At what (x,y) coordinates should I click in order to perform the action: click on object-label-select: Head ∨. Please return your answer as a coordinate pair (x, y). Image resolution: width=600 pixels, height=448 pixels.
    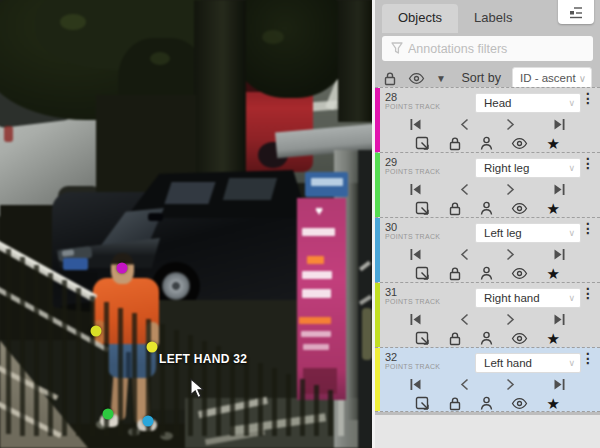
    Looking at the image, I should click on (528, 103).